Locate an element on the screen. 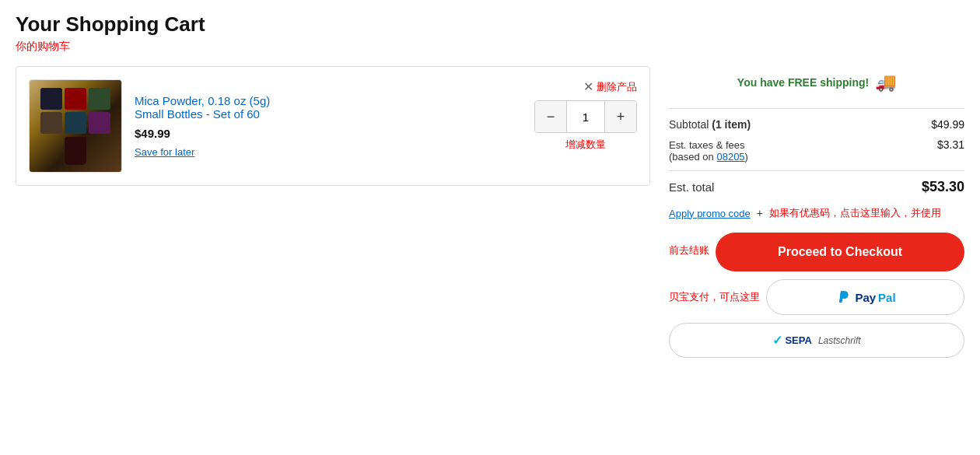 The width and height of the screenshot is (980, 455). checkout-button: Proceed to Checkout is located at coordinates (840, 252).